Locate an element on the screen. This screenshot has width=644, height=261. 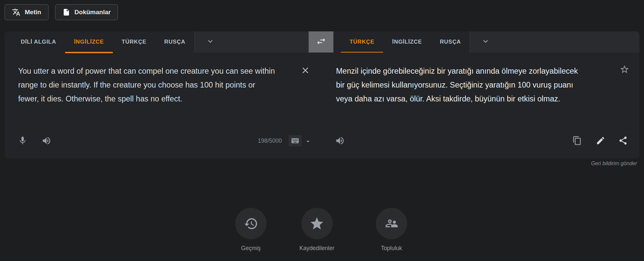
tab-target-turkish: TÜRKÇE is located at coordinates (362, 42).